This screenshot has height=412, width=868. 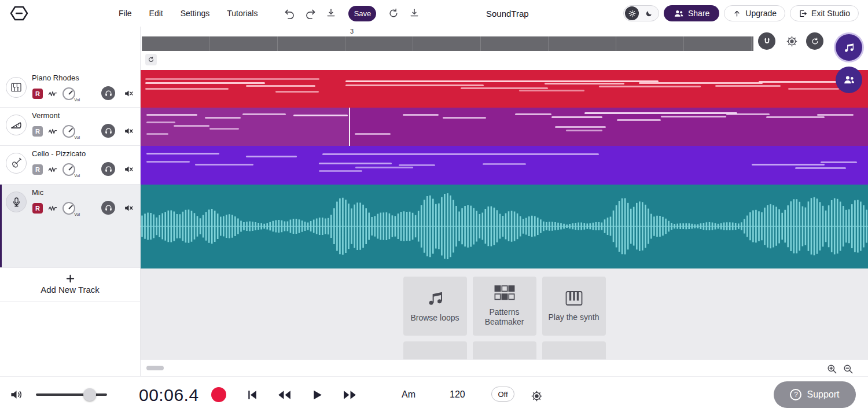 I want to click on share-button: Share, so click(x=692, y=13).